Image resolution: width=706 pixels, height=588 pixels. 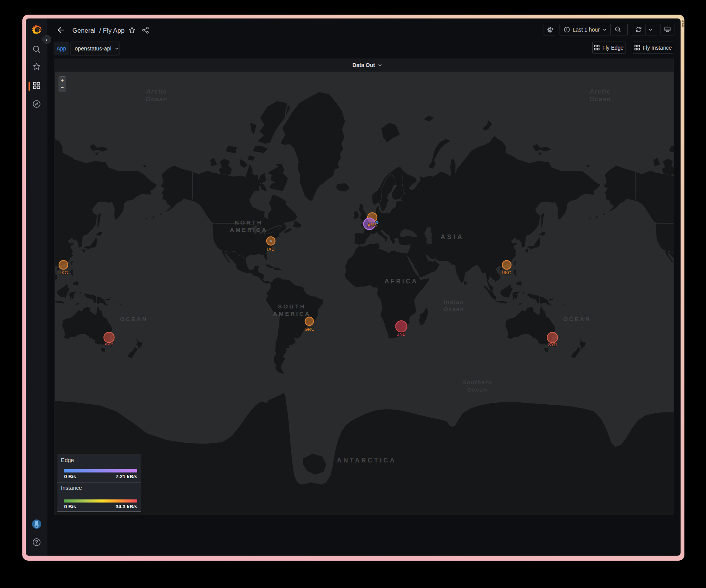 I want to click on svg-text: AFRICA, so click(x=401, y=282).